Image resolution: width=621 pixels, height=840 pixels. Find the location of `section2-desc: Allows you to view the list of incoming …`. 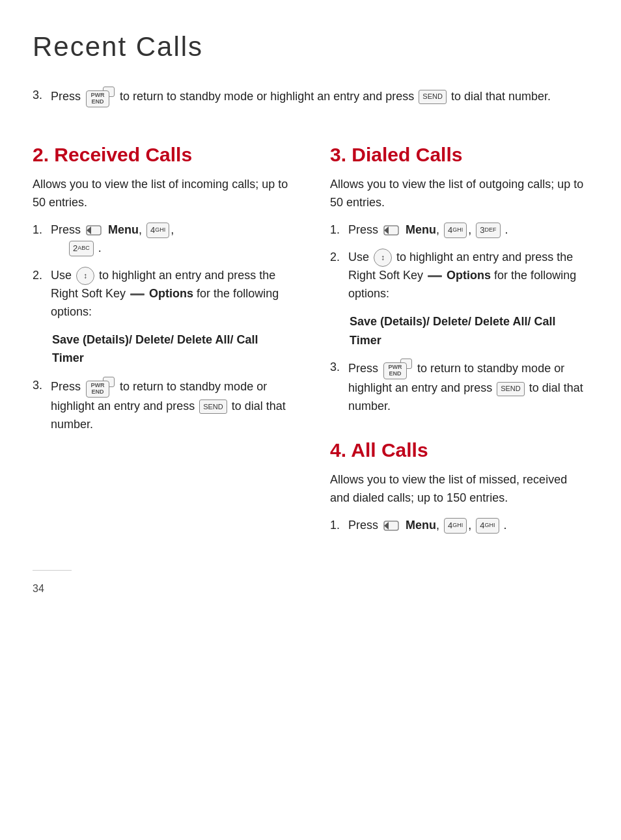

section2-desc: Allows you to view the list of incoming … is located at coordinates (161, 194).